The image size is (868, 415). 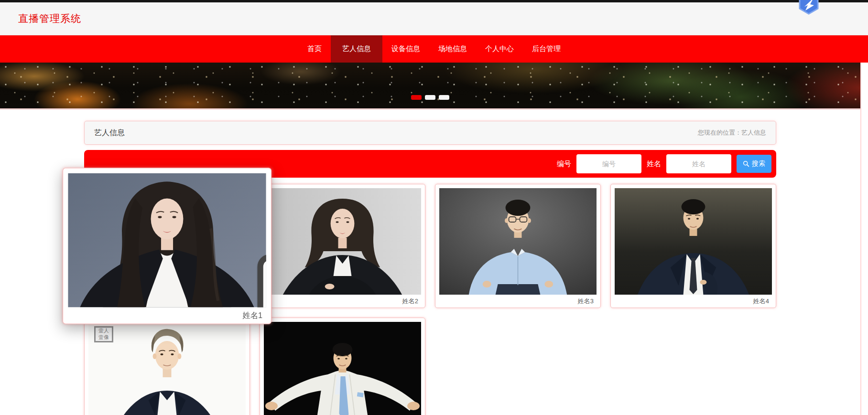 I want to click on nav-item-admin: 后台管理, so click(x=546, y=49).